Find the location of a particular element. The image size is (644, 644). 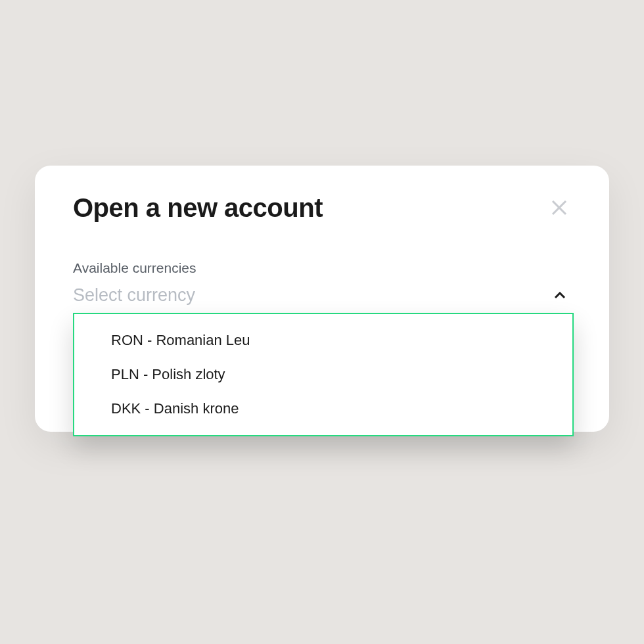

currency-option-pln: PLN - Polish zloty is located at coordinates (323, 375).